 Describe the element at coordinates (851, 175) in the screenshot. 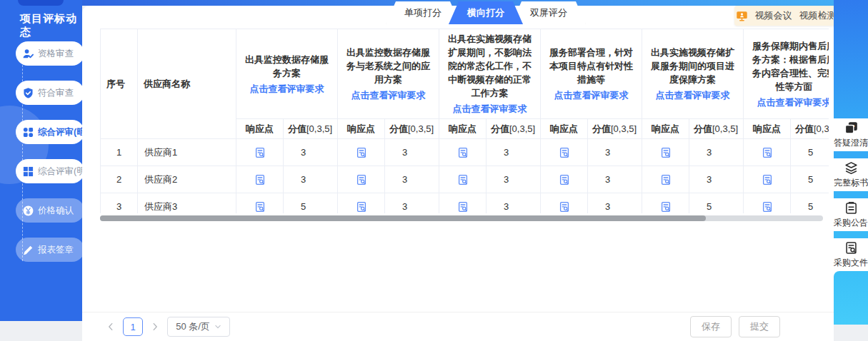

I see `rail-item-完整标书: 完整标书` at that location.